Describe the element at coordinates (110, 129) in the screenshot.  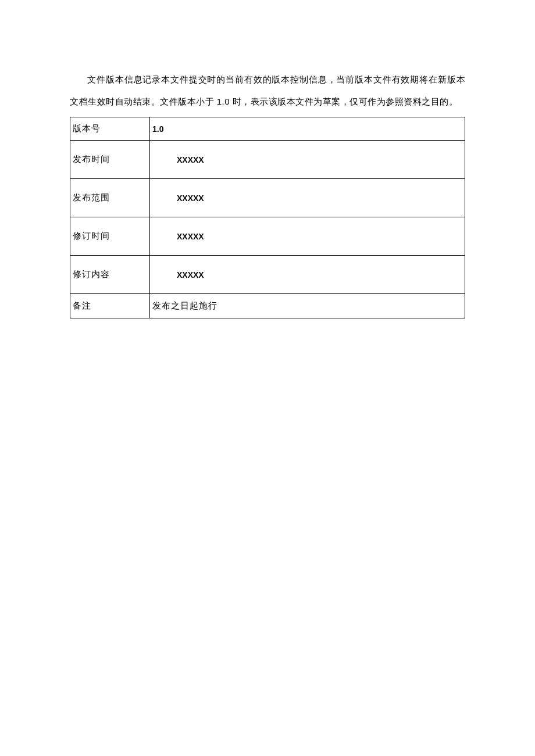
I see `row-label: 版本号` at that location.